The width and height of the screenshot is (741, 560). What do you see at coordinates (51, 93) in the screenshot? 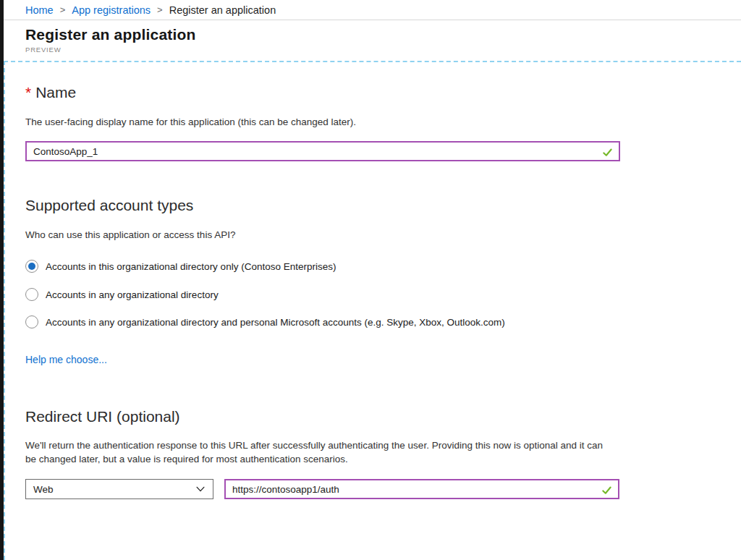
I see `name-section-heading: *Name` at bounding box center [51, 93].